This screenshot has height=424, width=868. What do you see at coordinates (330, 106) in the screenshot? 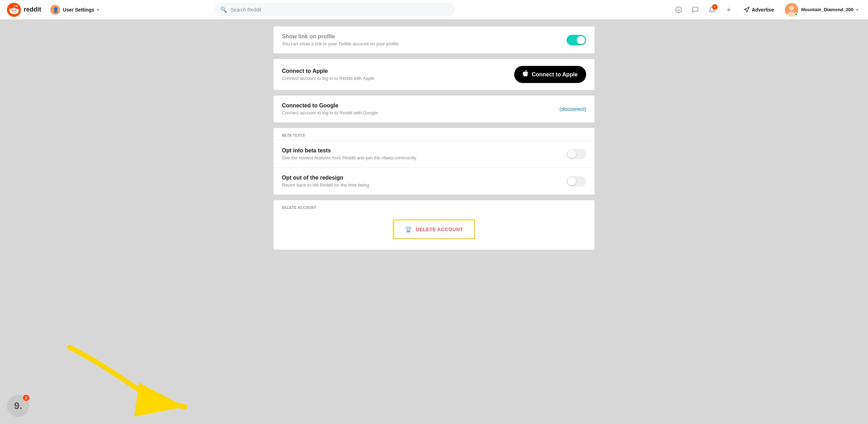
I see `connected-google-title: Connected to Google` at bounding box center [330, 106].